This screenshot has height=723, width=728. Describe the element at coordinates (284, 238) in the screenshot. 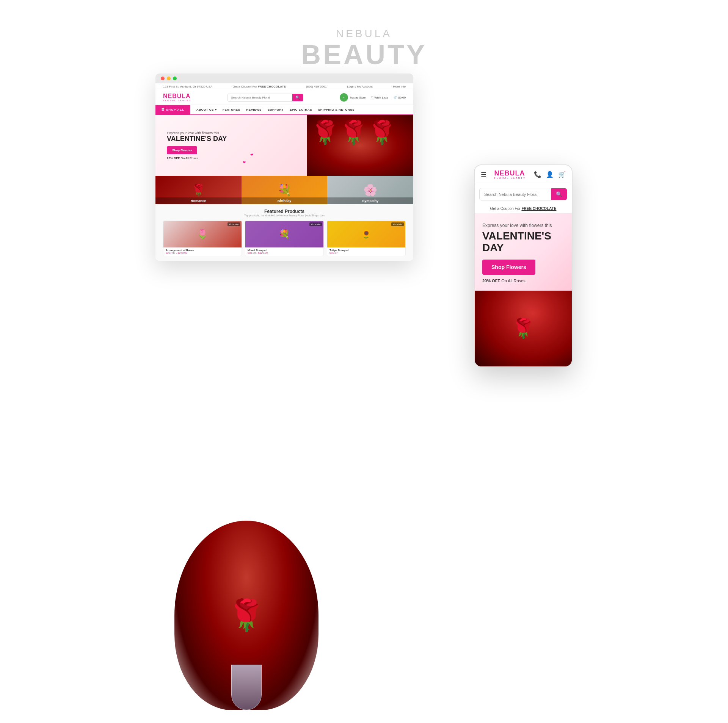

I see `product-card-2: 💐 More Info Mixed Bouquet $89.99 - $129.…` at that location.